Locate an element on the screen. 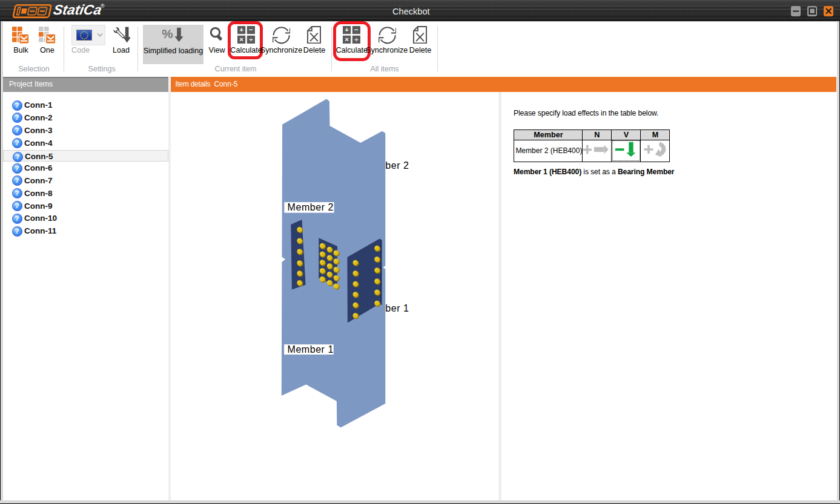 The width and height of the screenshot is (840, 504). svg-text: ber 1 is located at coordinates (397, 307).